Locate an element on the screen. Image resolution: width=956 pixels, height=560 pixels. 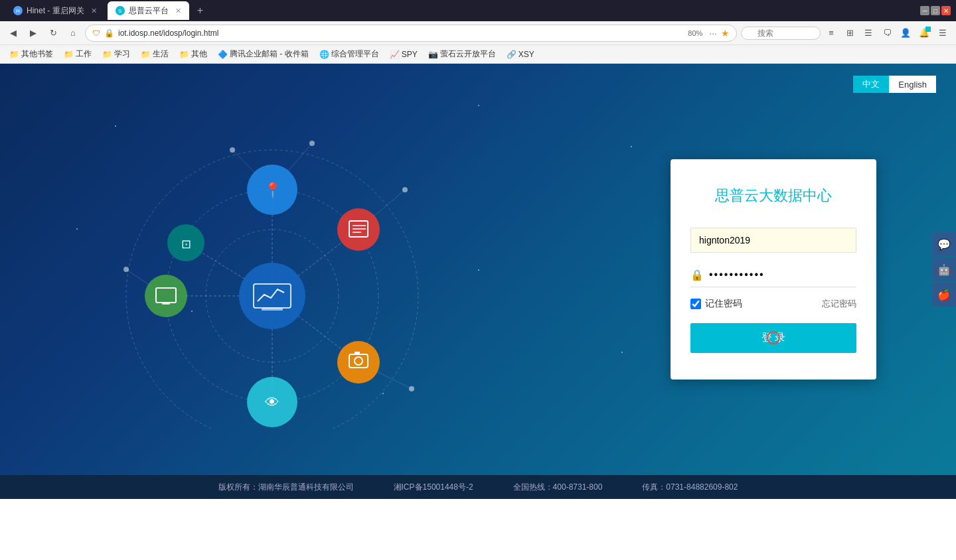
bookmark-label: 生活 is located at coordinates (161, 54).